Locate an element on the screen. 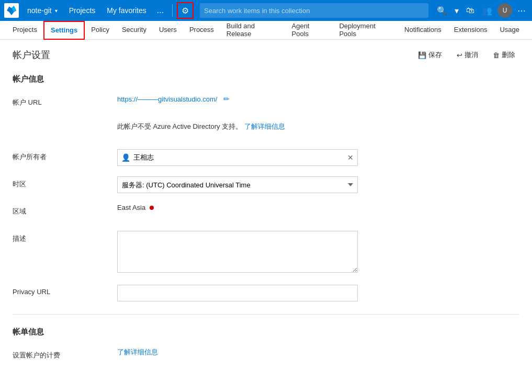  timezone-select: 服务器: (UTC) Coordinated Universal Time is located at coordinates (237, 185).